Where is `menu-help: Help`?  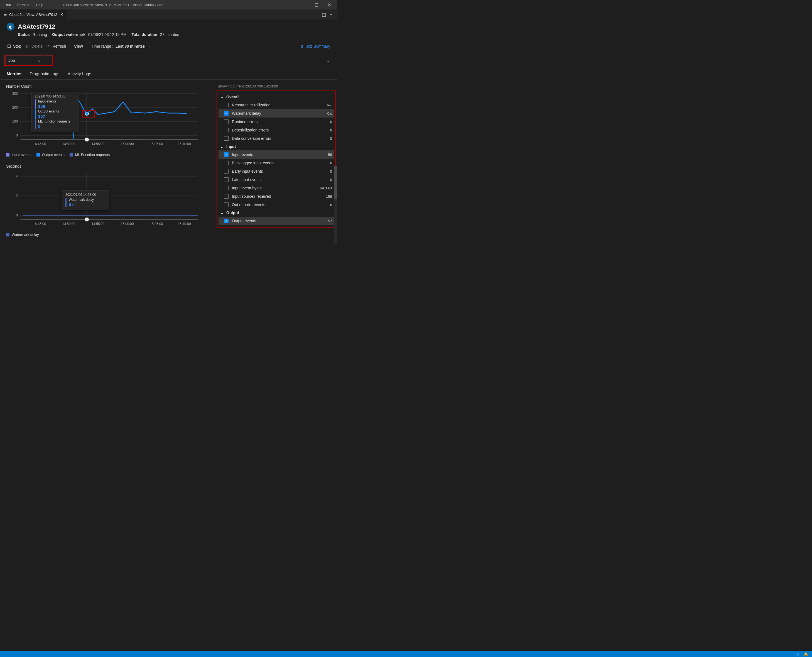
menu-help: Help is located at coordinates (40, 5).